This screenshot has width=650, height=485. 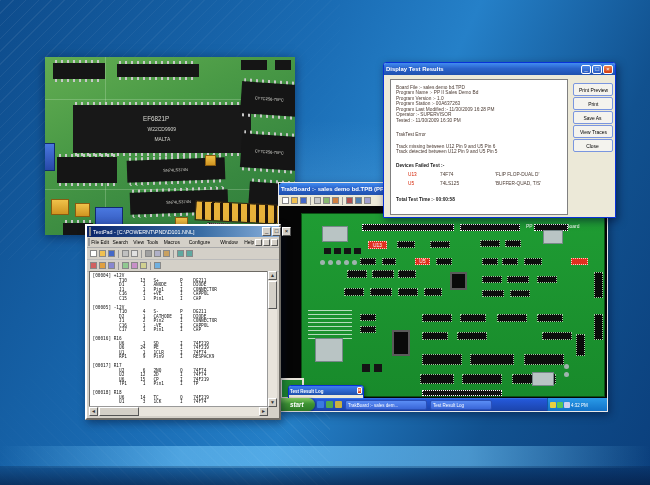 What do you see at coordinates (102, 266) in the screenshot?
I see `find-icon` at bounding box center [102, 266].